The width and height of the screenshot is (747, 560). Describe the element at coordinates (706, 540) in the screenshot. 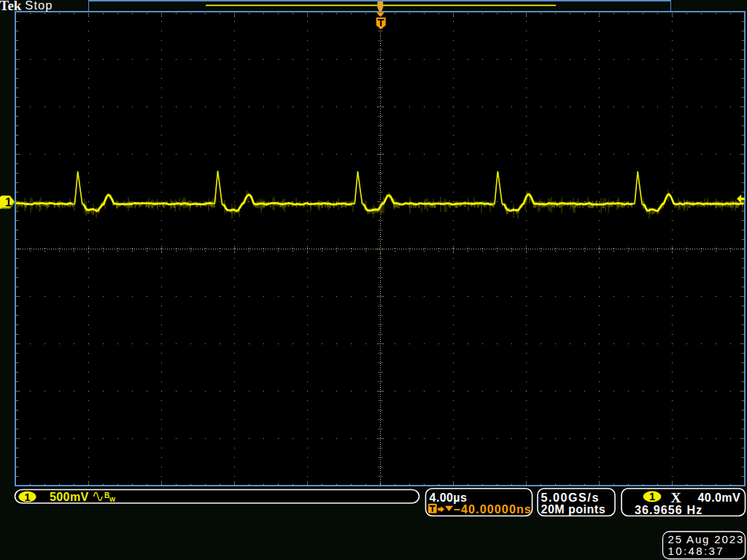

I see `svg-text: 25 Aug 2023` at that location.